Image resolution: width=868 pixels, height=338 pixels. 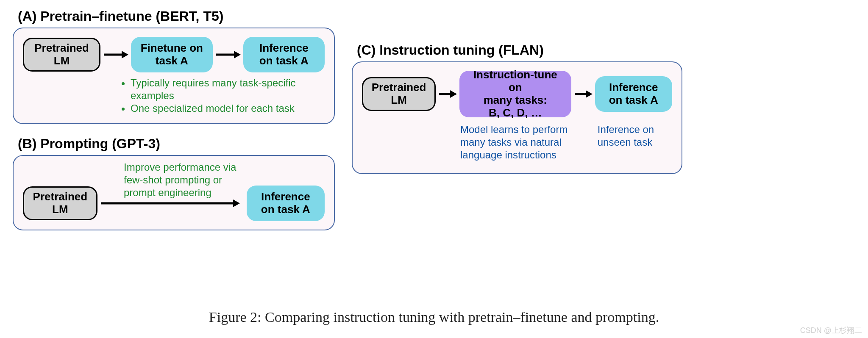 I want to click on panel-a-bullets: Typically requires many task-specific ex…, so click(x=223, y=96).